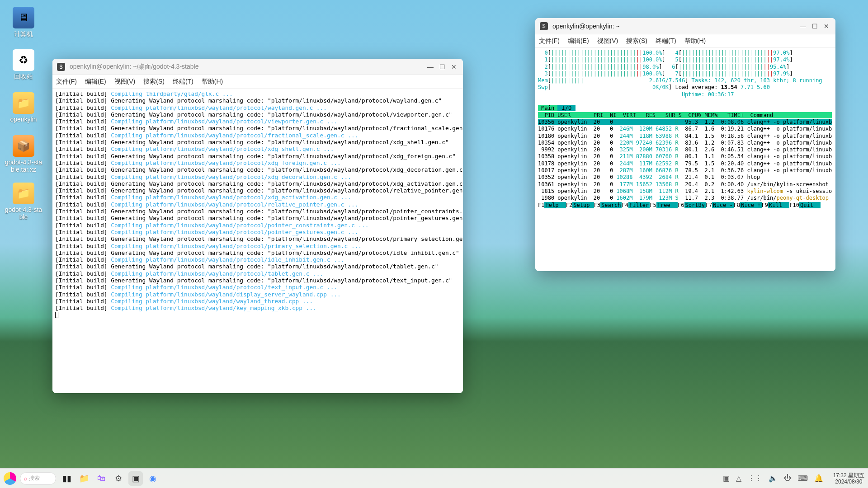  Describe the element at coordinates (38, 479) in the screenshot. I see `taskbar-search: ⌕ 搜索` at that location.